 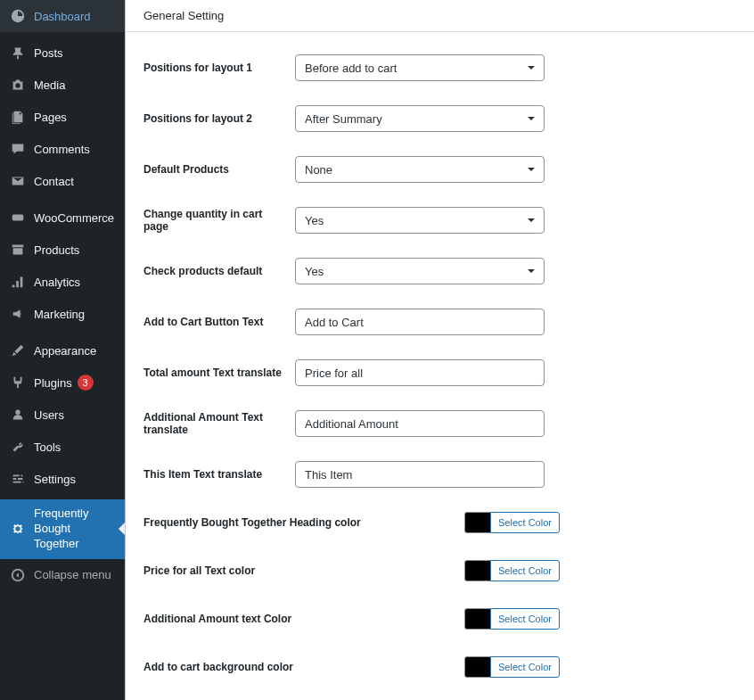 What do you see at coordinates (440, 571) in the screenshot?
I see `color-setting-row: Price for all Text colorSelect Color` at bounding box center [440, 571].